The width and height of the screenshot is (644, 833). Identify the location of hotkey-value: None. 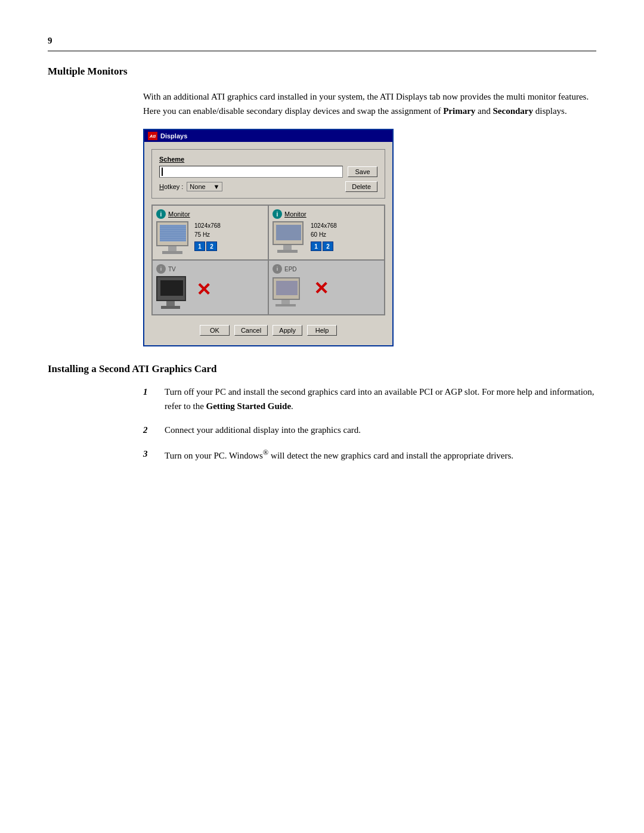
(197, 187).